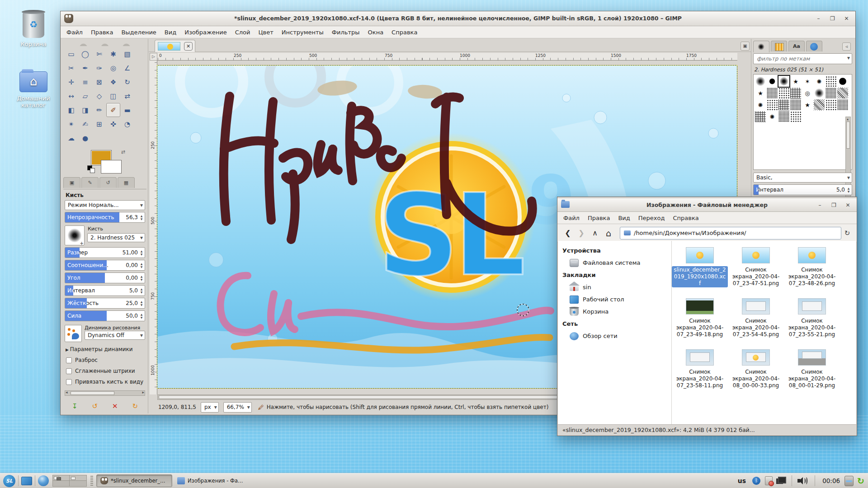 The height and width of the screenshot is (488, 868). I want to click on option-checkbox-row: Привязать кисть к виду, so click(105, 382).